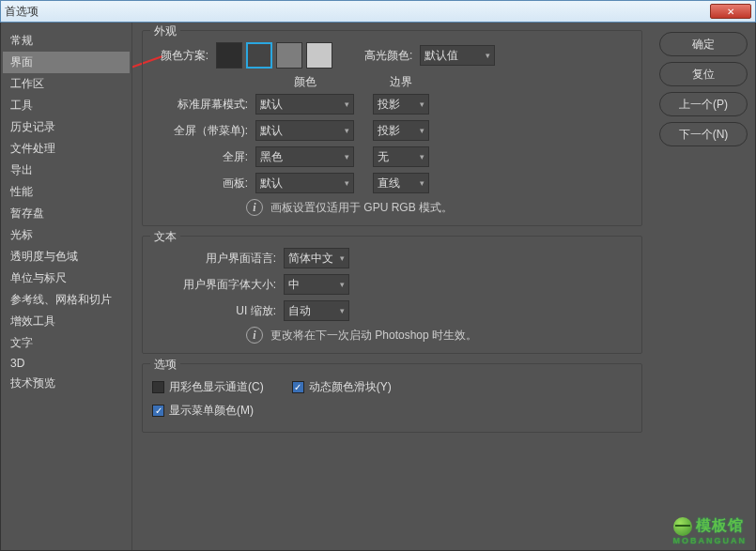  I want to click on appearance-info-text: 画板设置仅适用于 GPU RGB 模式。, so click(362, 208).